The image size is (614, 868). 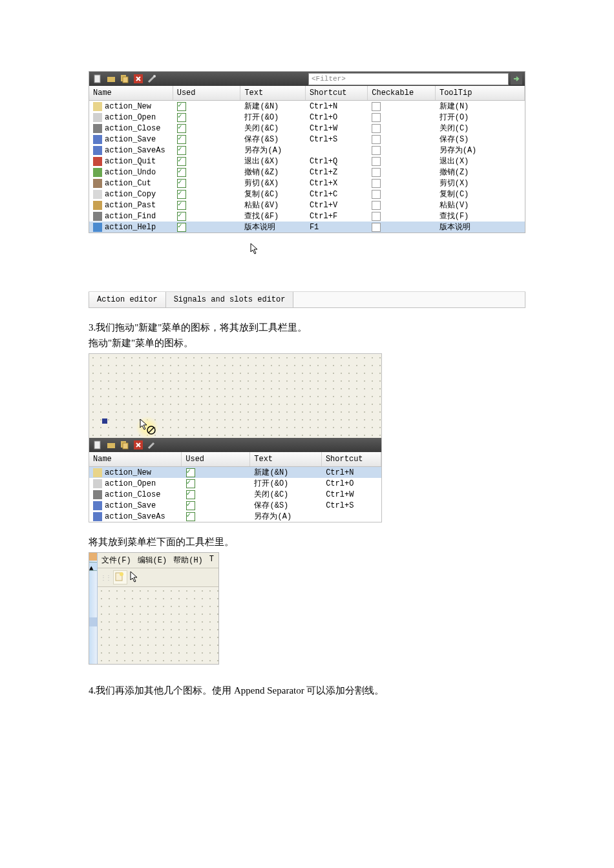 What do you see at coordinates (307, 205) in the screenshot?
I see `action-row: action_Past粘贴(&V)Ctrl+V粘贴(V)` at bounding box center [307, 205].